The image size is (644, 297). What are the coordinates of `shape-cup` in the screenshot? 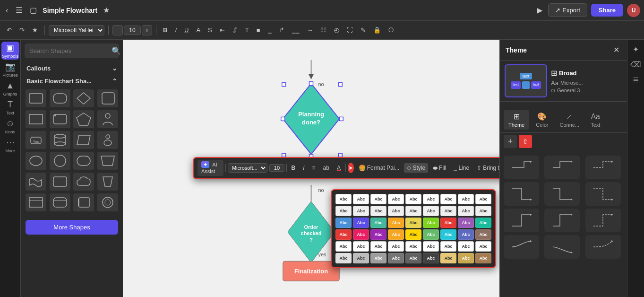 It's located at (108, 182).